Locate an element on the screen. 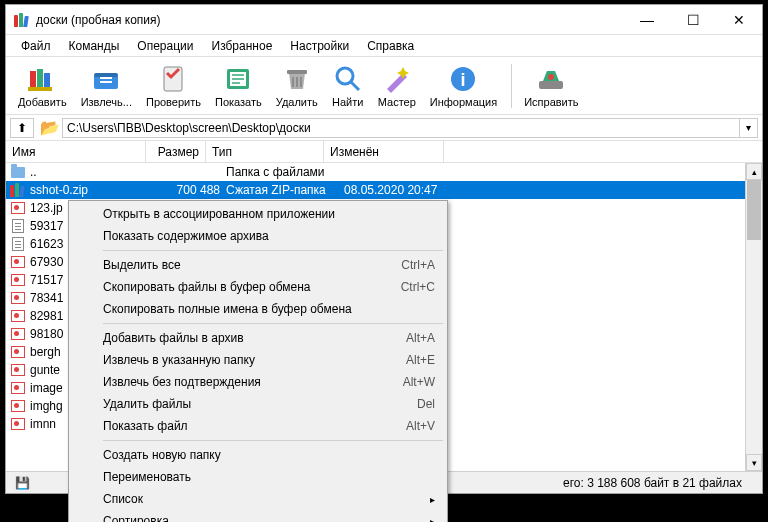  toolbar-удалить: Удалить is located at coordinates (297, 86).